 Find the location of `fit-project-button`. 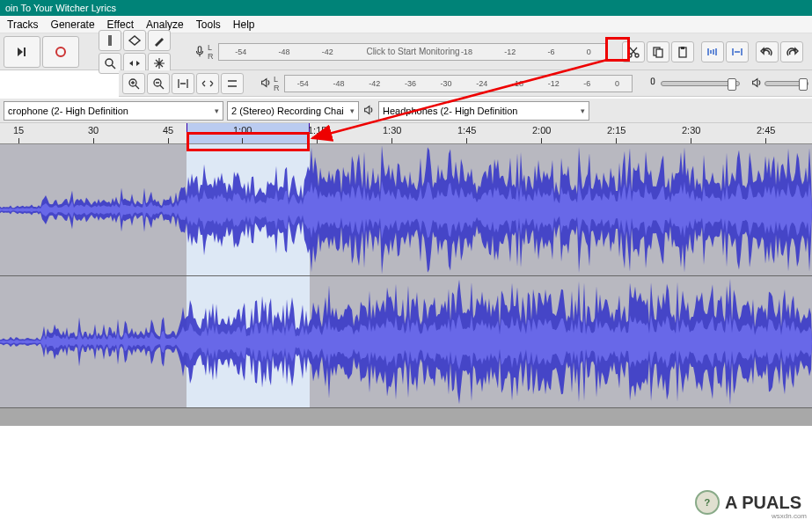

fit-project-button is located at coordinates (208, 84).